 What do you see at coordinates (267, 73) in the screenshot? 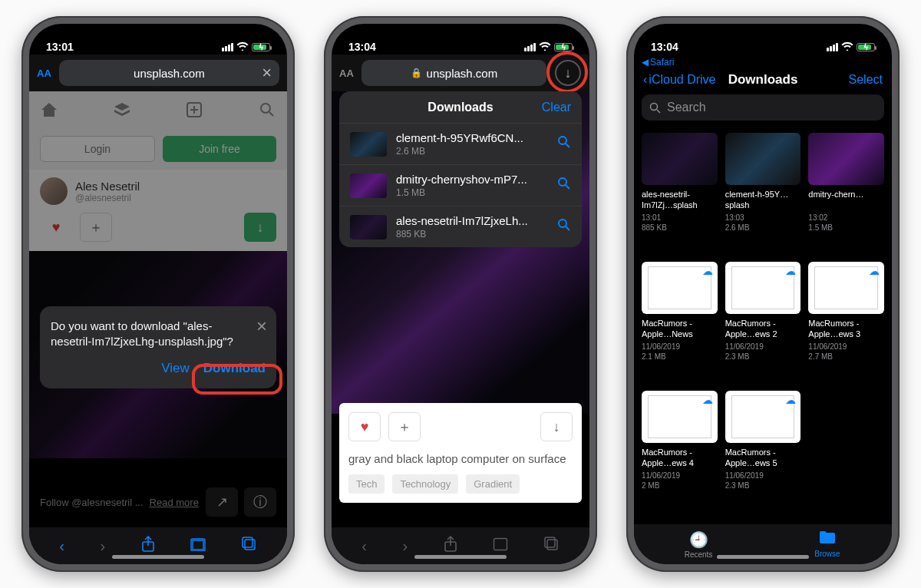
I see `clear-url-icon: ×` at bounding box center [267, 73].